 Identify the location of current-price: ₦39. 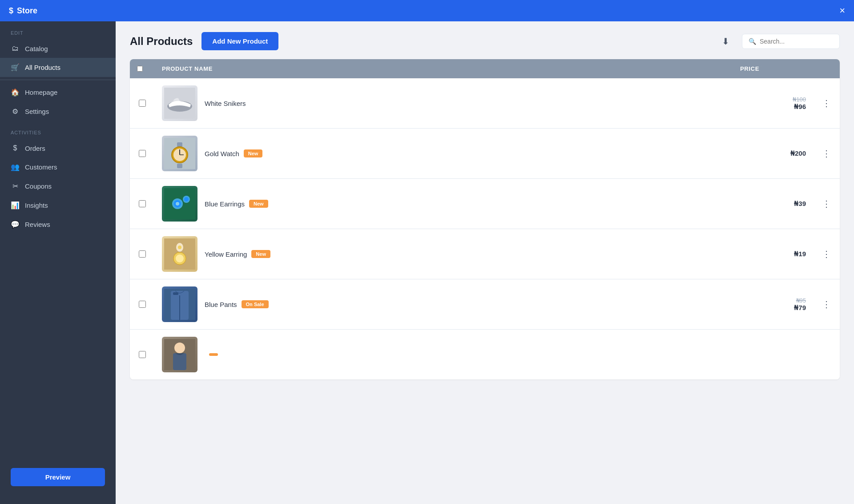
(773, 204).